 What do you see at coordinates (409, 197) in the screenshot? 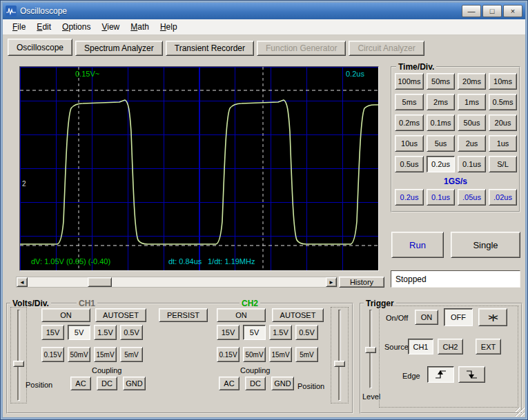
I see `timediv-fast-0.2us-button: 0.2us` at bounding box center [409, 197].